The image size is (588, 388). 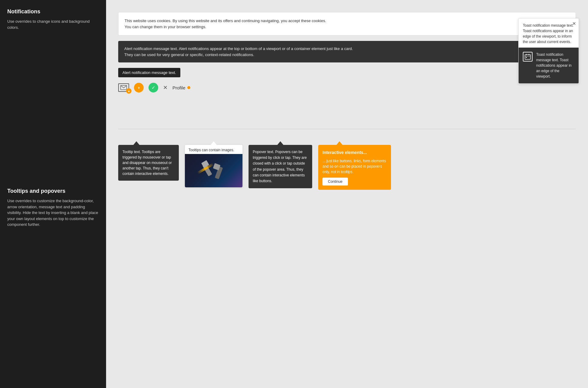 I want to click on tooltip-image-text: Tooltips can contain images., so click(x=214, y=149).